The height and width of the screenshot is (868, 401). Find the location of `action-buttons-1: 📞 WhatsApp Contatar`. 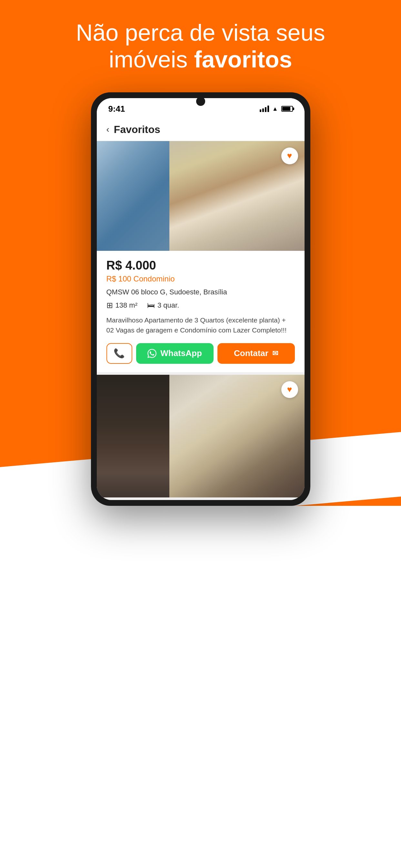

action-buttons-1: 📞 WhatsApp Contatar is located at coordinates (201, 353).